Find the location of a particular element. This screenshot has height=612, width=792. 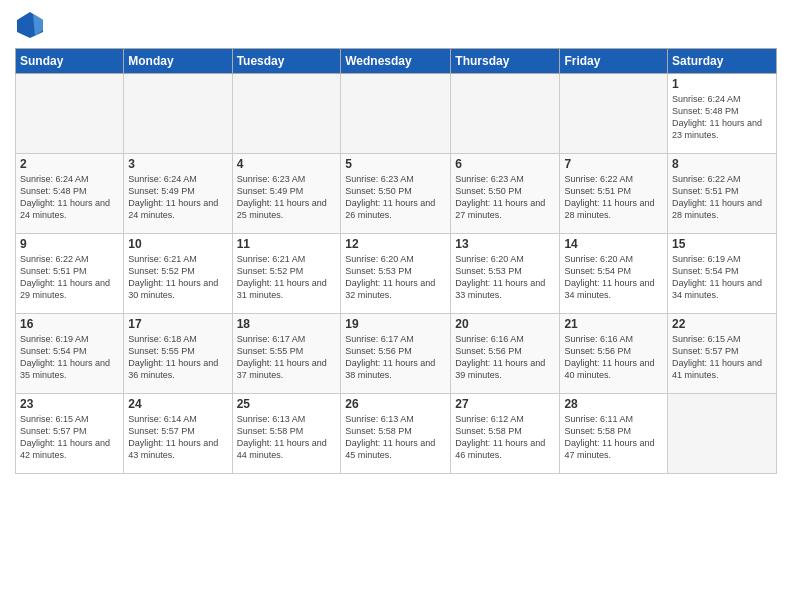

day-cell: 14Sunrise: 6:20 AMSunset: 5:54 PMDayligh… is located at coordinates (614, 274).